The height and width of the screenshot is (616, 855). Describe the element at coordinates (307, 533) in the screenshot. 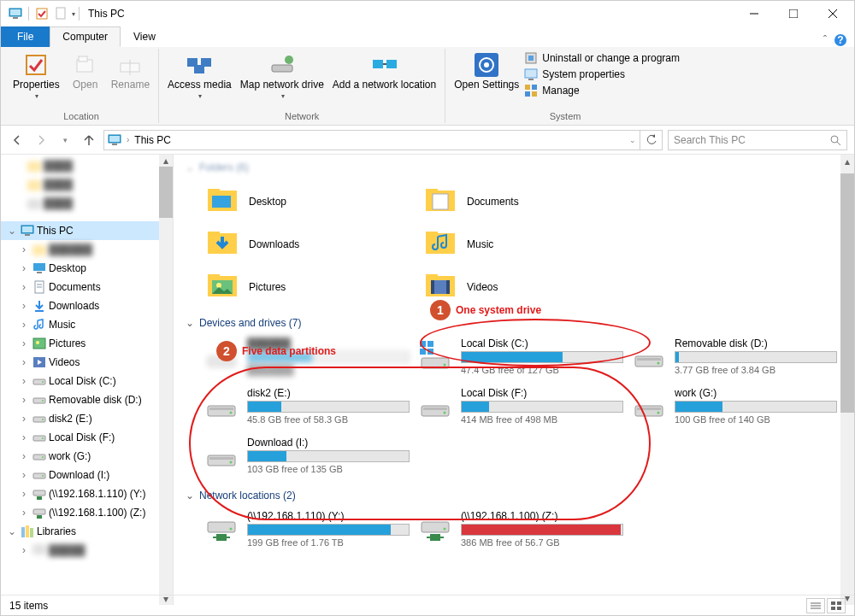

I see `network-drive-item: (\\192.168.1.110) (Y:)199 GB free of 1.7…` at that location.